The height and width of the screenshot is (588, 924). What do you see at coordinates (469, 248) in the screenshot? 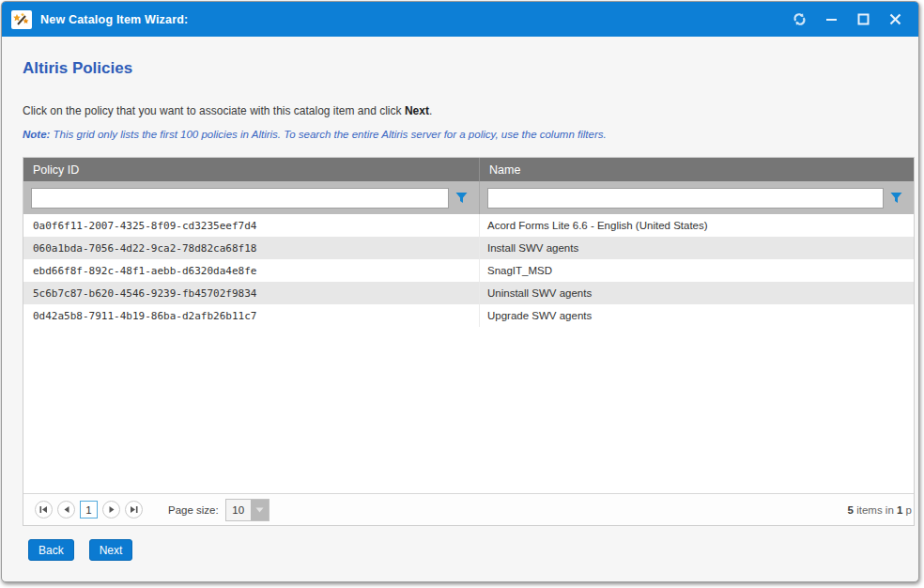
I see `table-row: 060a1bda-7056-4d22-9ca2-78d82ca68f18 Ins…` at bounding box center [469, 248].